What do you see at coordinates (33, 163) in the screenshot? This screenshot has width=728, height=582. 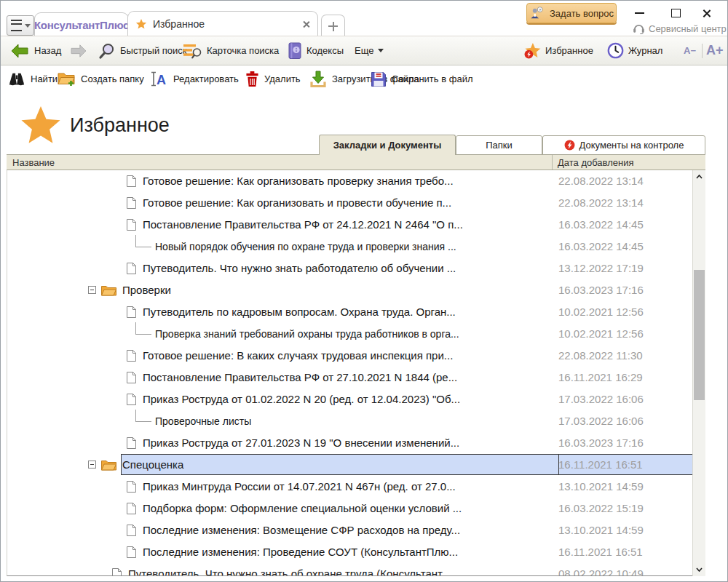 I see `column-header-name: Название` at bounding box center [33, 163].